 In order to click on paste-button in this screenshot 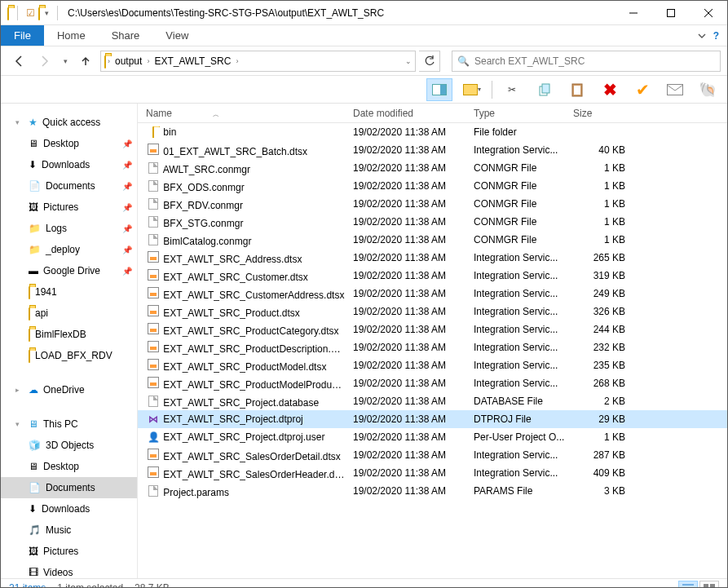, I will do `click(577, 90)`.